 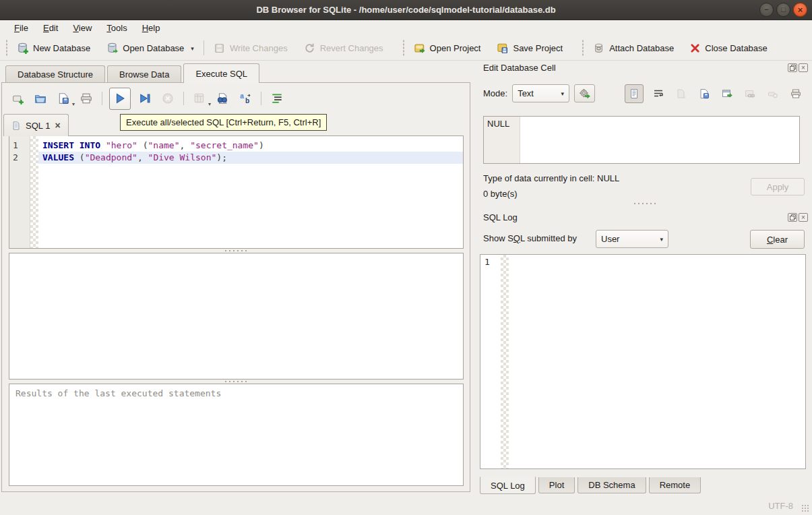 I want to click on titlebar: DB Browser for SQLite - /home/user/code/…, so click(x=406, y=10).